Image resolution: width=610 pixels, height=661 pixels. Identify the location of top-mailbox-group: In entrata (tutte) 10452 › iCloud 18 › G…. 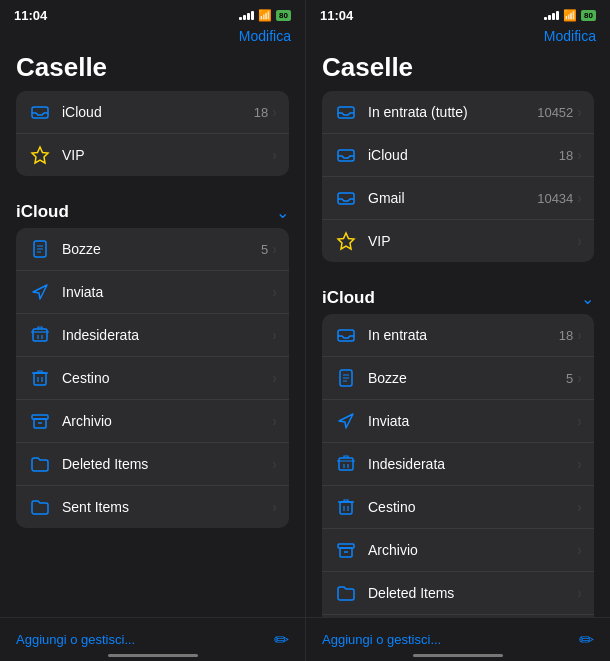
(458, 176).